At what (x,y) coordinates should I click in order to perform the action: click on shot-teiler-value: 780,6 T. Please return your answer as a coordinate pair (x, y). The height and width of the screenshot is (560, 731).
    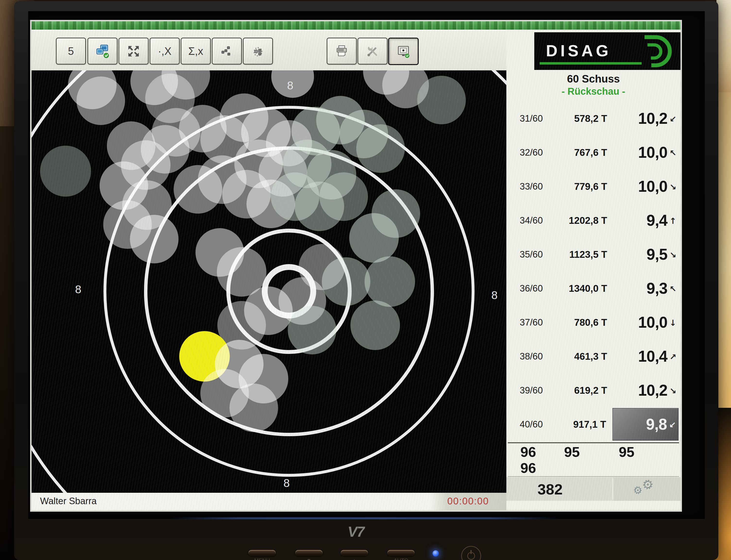
    Looking at the image, I should click on (589, 323).